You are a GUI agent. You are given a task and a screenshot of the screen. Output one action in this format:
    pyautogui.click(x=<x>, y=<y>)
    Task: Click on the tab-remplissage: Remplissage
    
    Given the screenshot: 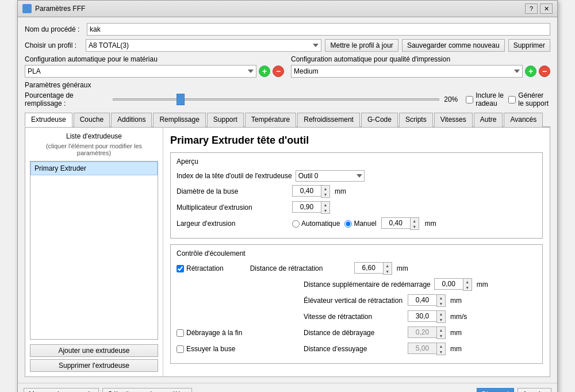 What is the action you would take?
    pyautogui.click(x=179, y=120)
    